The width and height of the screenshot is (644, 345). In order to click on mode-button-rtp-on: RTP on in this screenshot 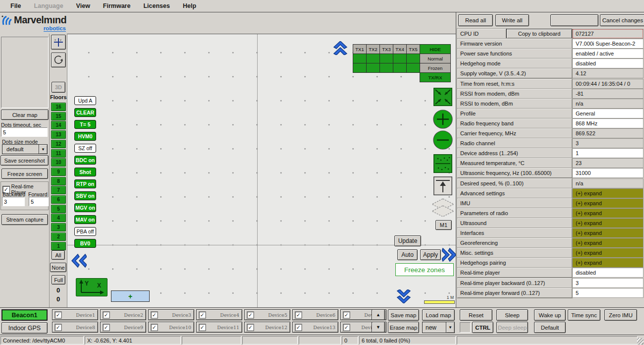, I will do `click(85, 184)`.